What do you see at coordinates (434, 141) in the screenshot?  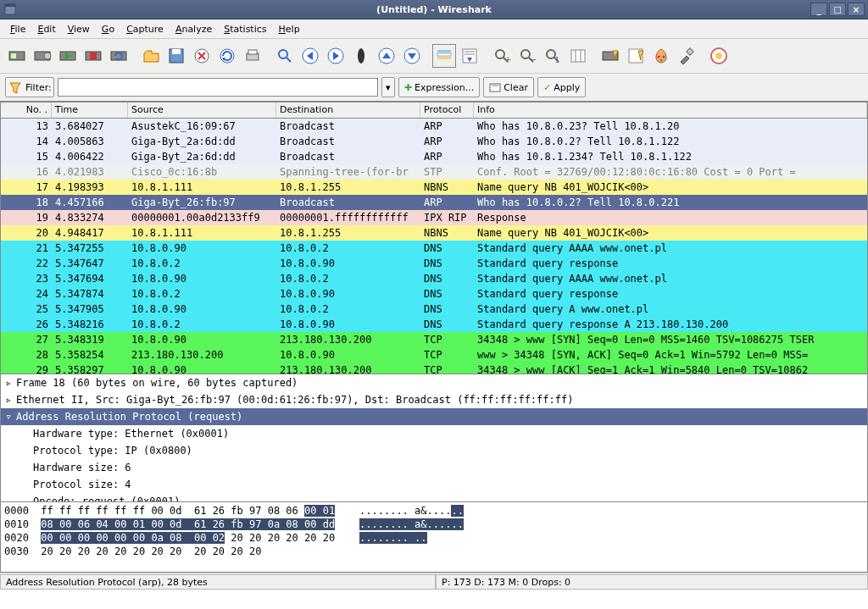 I see `packet-row: 144.005863Giga-Byt_2a:6d:ddBroadcastARPW…` at bounding box center [434, 141].